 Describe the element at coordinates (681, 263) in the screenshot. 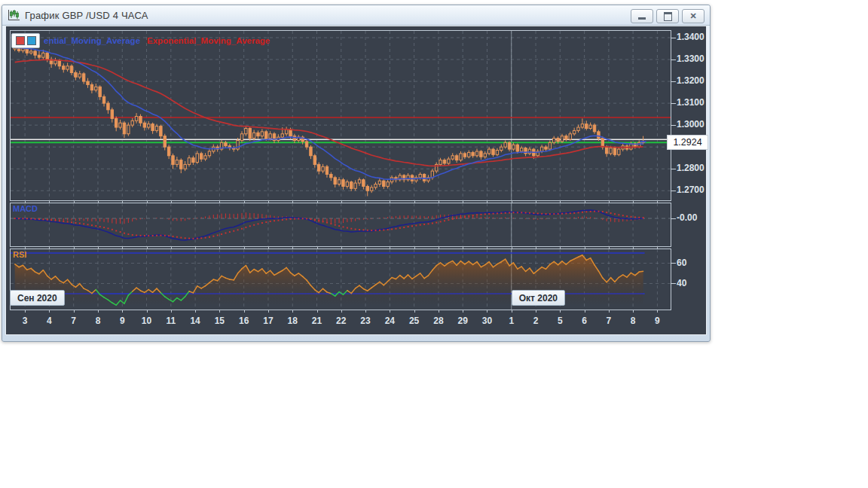

I see `rsi-axis-label: 60` at that location.